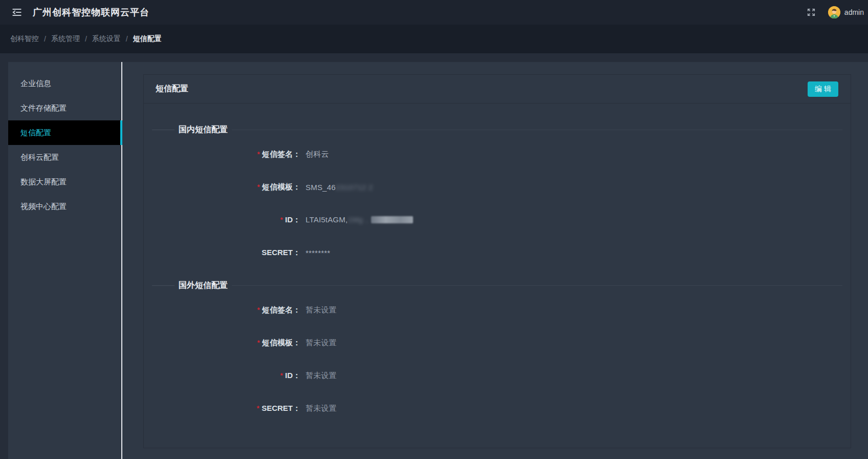 The height and width of the screenshot is (459, 868). I want to click on section-title: 国外短信配置, so click(203, 286).